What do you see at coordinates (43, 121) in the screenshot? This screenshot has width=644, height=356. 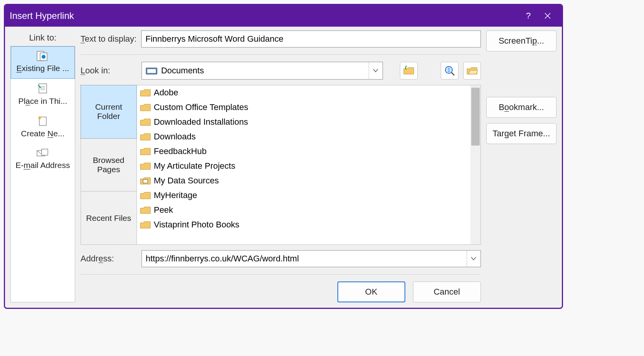 I see `create-new-icon` at bounding box center [43, 121].